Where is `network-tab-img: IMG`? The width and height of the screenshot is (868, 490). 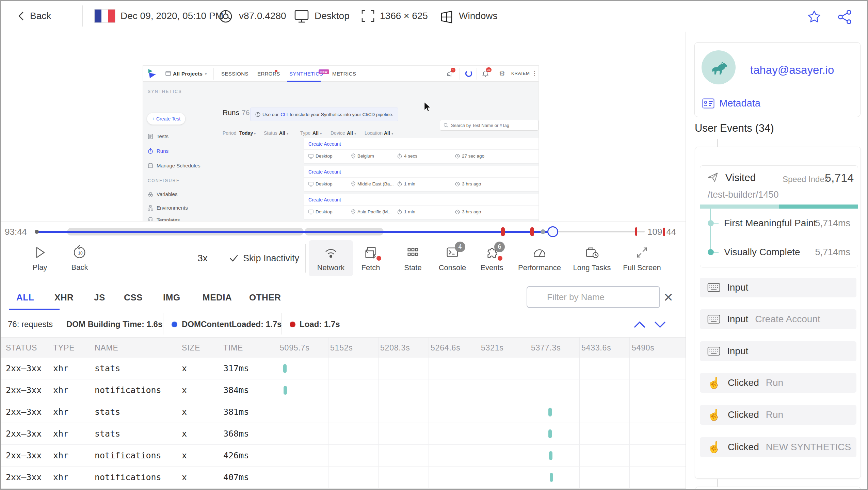
network-tab-img: IMG is located at coordinates (172, 297).